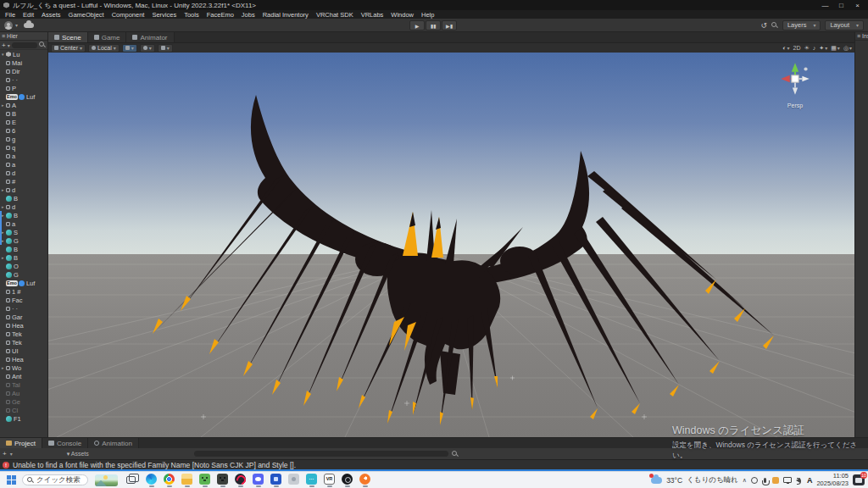 The width and height of the screenshot is (868, 488). What do you see at coordinates (433, 25) in the screenshot?
I see `pause-button: ▮▮` at bounding box center [433, 25].